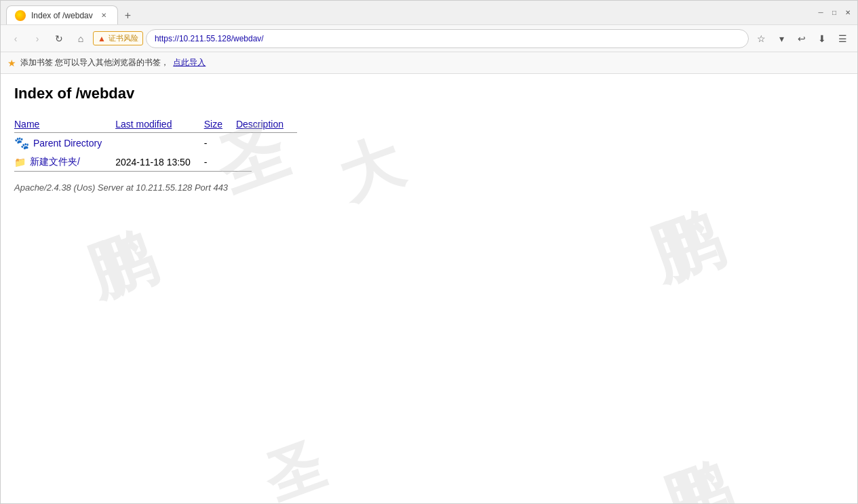 The image size is (858, 504). What do you see at coordinates (62, 16) in the screenshot?
I see `tab-title: Index of /webdav` at bounding box center [62, 16].